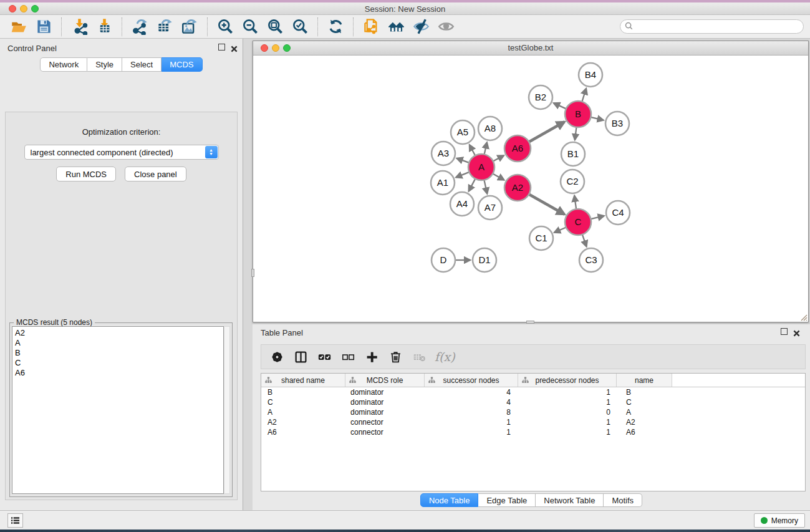 The height and width of the screenshot is (532, 810). What do you see at coordinates (234, 49) in the screenshot?
I see `close-panel-icon` at bounding box center [234, 49].